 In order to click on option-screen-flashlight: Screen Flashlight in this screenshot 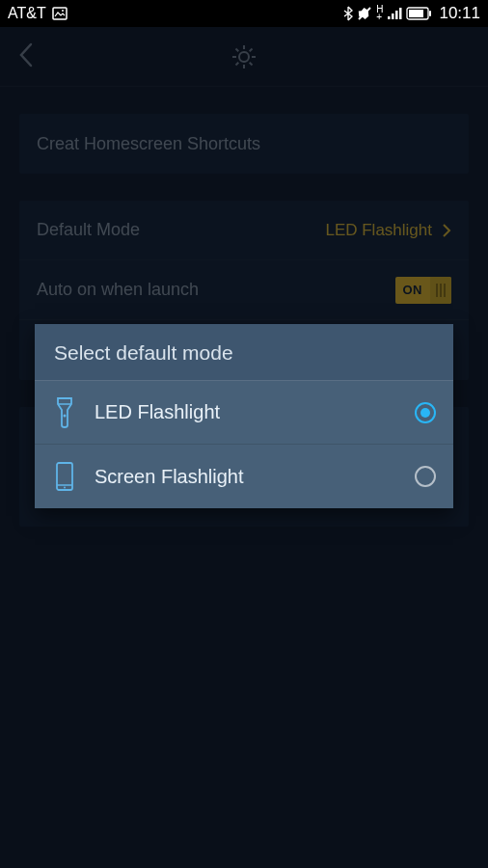, I will do `click(244, 476)`.